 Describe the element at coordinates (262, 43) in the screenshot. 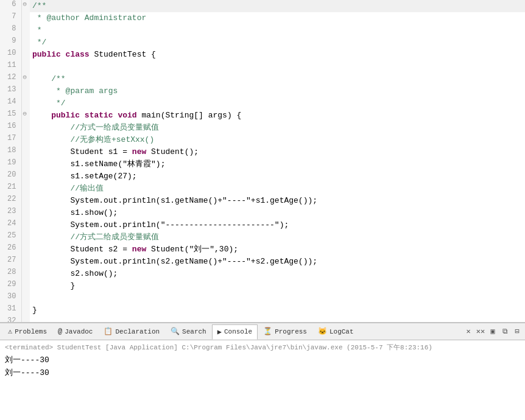

I see `code-line-9: 9 */` at that location.